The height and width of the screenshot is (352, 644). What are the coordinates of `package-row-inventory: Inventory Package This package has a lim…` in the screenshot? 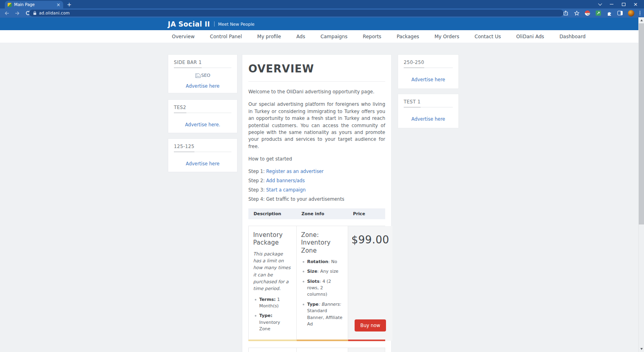 It's located at (317, 284).